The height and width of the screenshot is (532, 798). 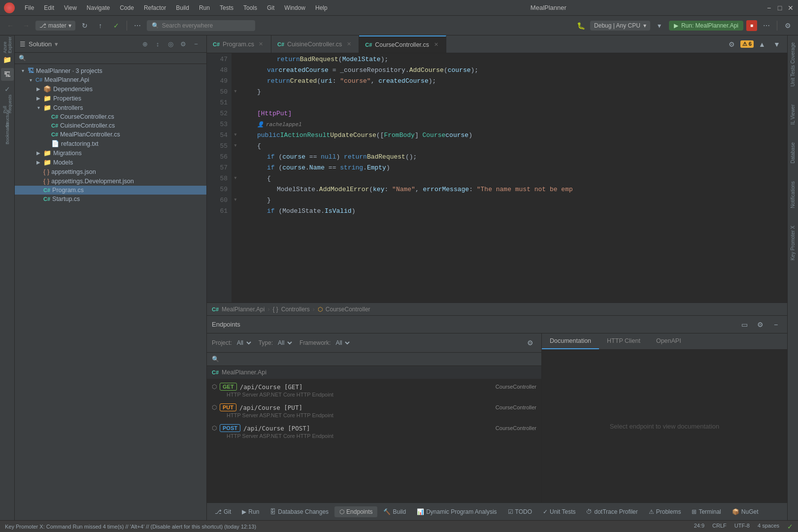 I want to click on run-button: ▶ Run: MealPlanner.Api, so click(x=706, y=26).